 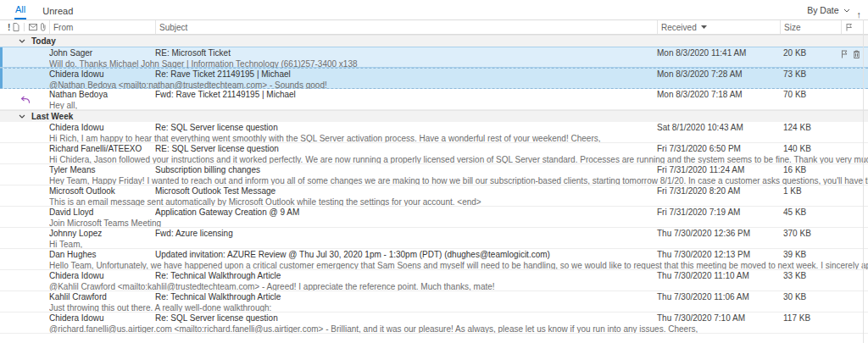 I want to click on message-preview: Hi Team,, so click(x=459, y=244).